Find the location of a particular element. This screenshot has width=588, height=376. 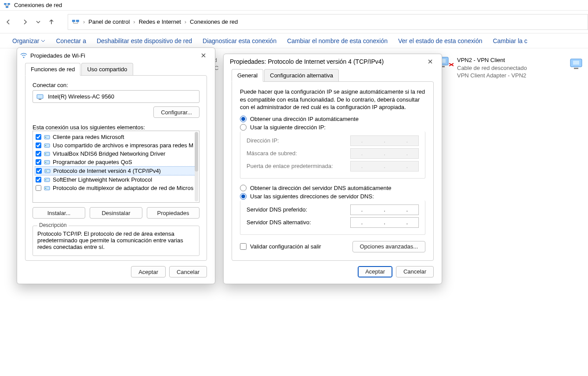

label-subnet-mask: Máscara de subred: is located at coordinates (298, 153).